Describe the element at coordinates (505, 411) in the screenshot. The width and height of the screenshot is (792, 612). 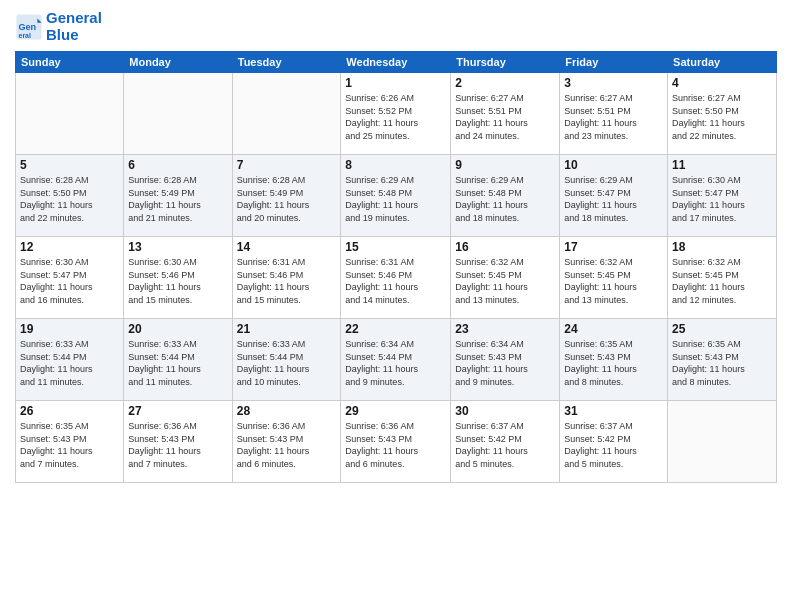
I see `day-number: 30` at that location.